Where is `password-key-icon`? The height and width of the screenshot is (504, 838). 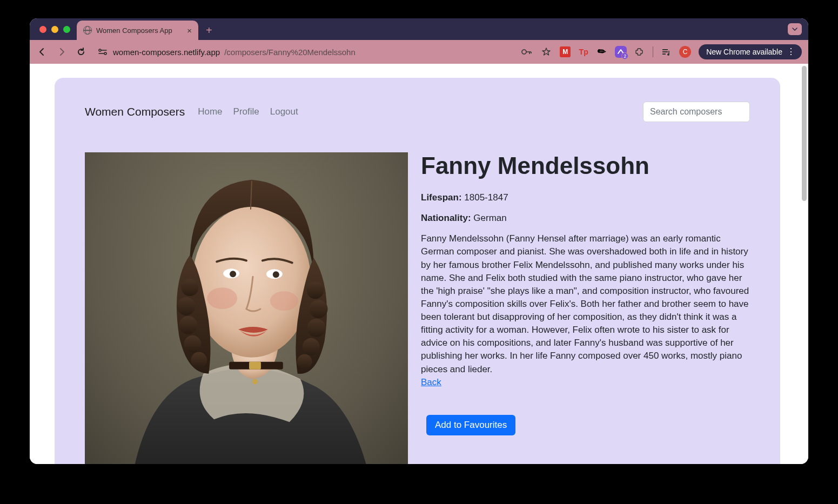 password-key-icon is located at coordinates (527, 52).